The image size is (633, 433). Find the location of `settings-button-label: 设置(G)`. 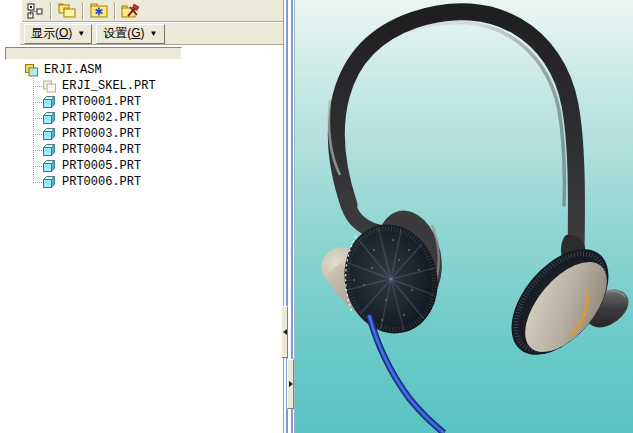

settings-button-label: 设置(G) is located at coordinates (124, 34).